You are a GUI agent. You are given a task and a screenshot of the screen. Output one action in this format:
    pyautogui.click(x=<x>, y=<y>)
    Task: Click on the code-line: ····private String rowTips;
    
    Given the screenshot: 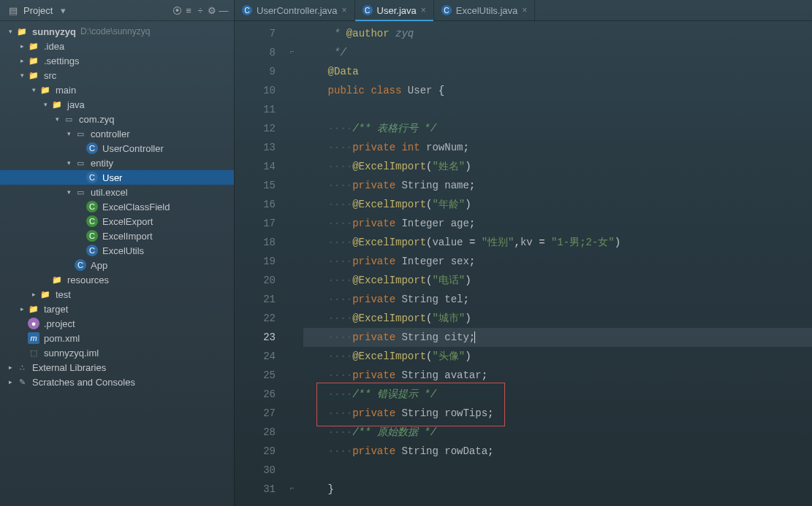 What is the action you would take?
    pyautogui.click(x=558, y=413)
    